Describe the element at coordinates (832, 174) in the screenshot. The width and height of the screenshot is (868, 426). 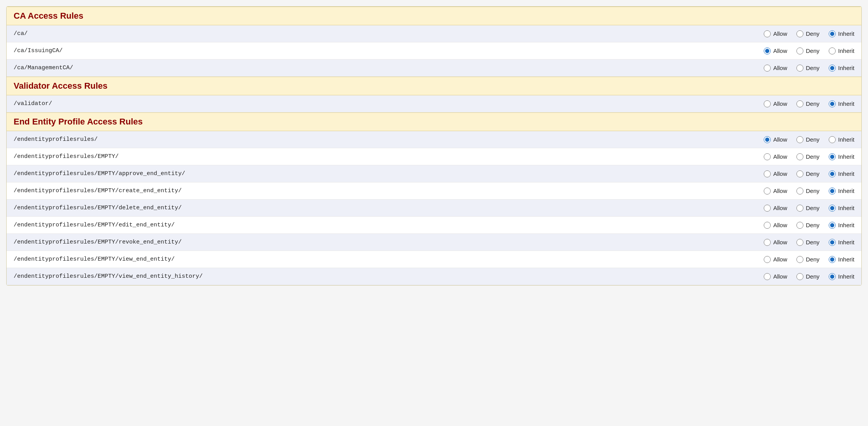
I see `radio-input-eep-approve-inherit` at that location.